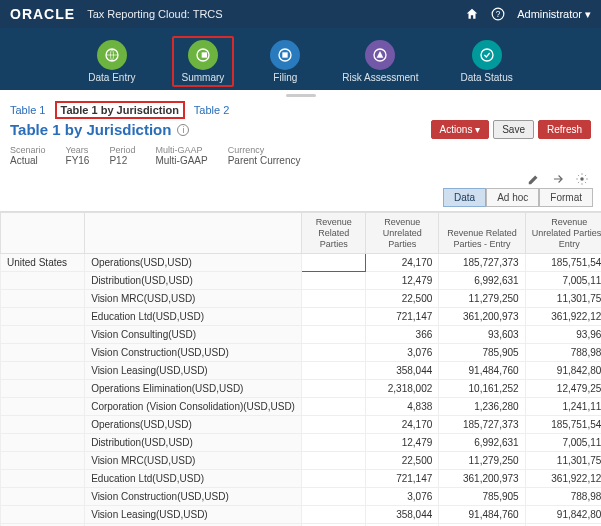 This screenshot has height=526, width=601. Describe the element at coordinates (486, 62) in the screenshot. I see `nav-status: Data Status` at that location.